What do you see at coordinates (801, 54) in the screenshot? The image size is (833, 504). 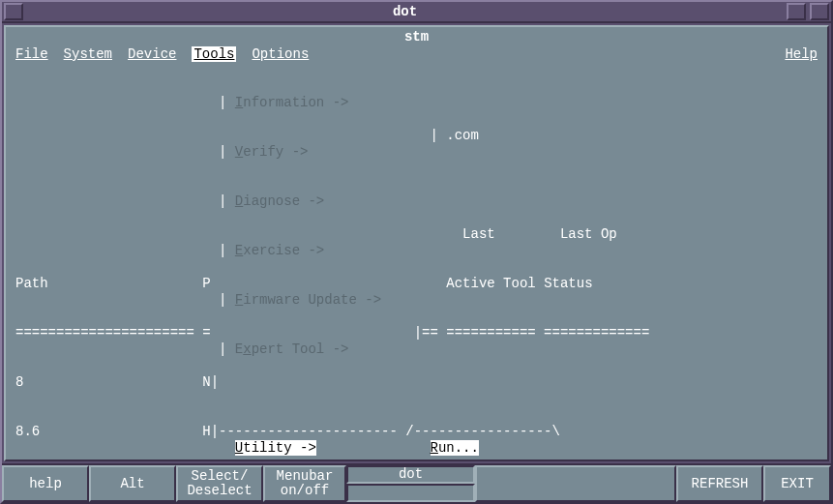 I see `menu-help: Help` at bounding box center [801, 54].